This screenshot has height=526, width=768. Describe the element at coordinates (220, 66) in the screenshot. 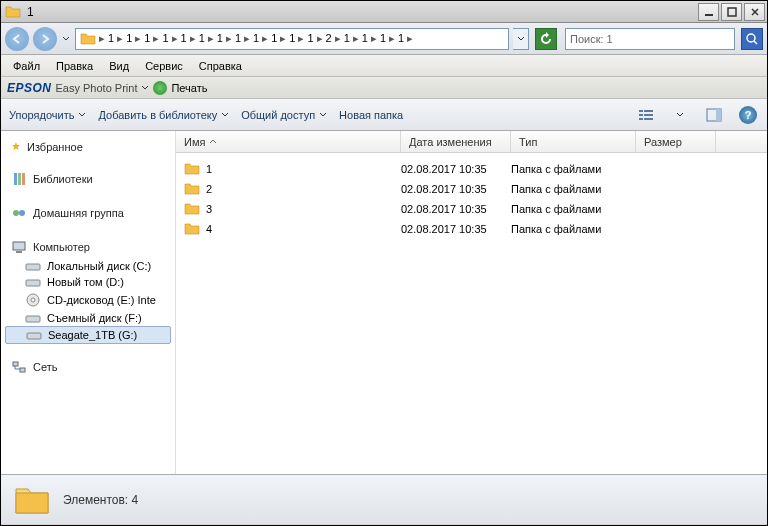

I see `menu-help: Справка` at that location.